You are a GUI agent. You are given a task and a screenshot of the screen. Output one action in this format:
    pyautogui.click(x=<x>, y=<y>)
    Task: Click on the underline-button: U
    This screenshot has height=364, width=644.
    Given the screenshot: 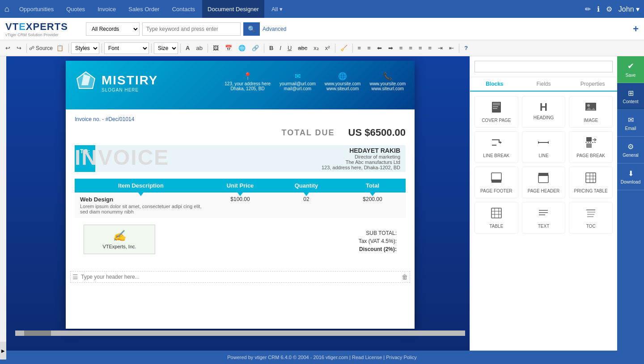 What is the action you would take?
    pyautogui.click(x=290, y=48)
    